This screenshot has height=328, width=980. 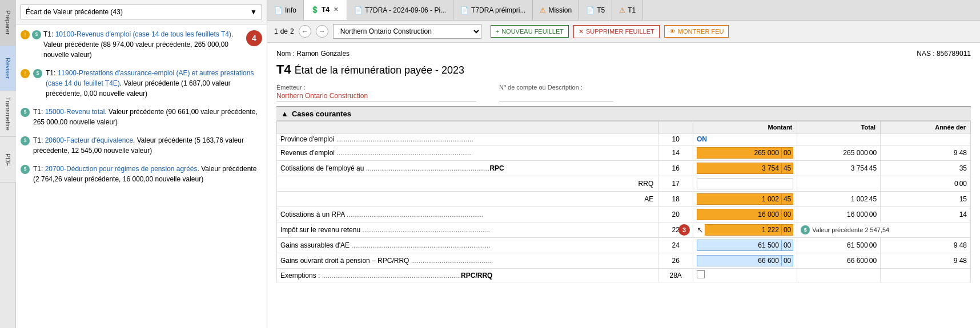 I want to click on table-row: Province d'emploi ......................…, so click(x=624, y=139).